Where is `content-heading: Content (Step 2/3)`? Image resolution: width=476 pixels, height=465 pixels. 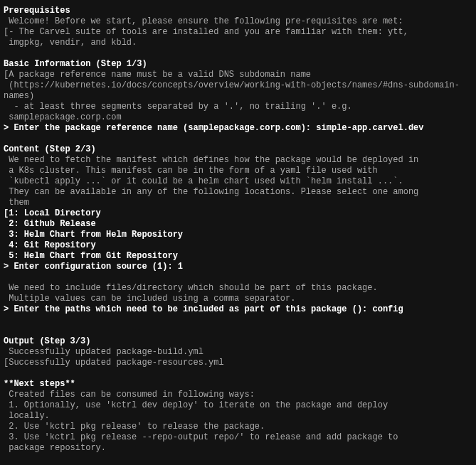 content-heading: Content (Step 2/3) is located at coordinates (238, 149).